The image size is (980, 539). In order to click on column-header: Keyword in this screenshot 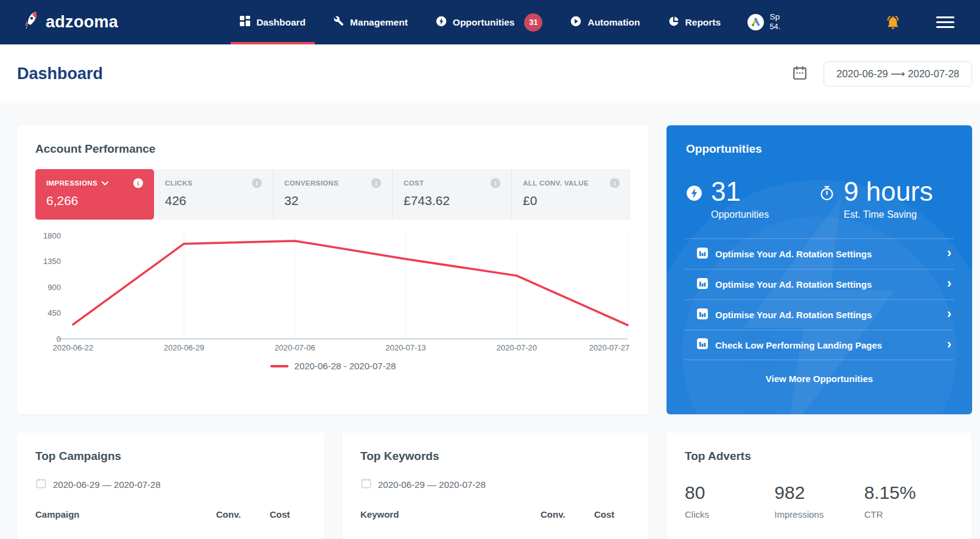, I will do `click(450, 515)`.